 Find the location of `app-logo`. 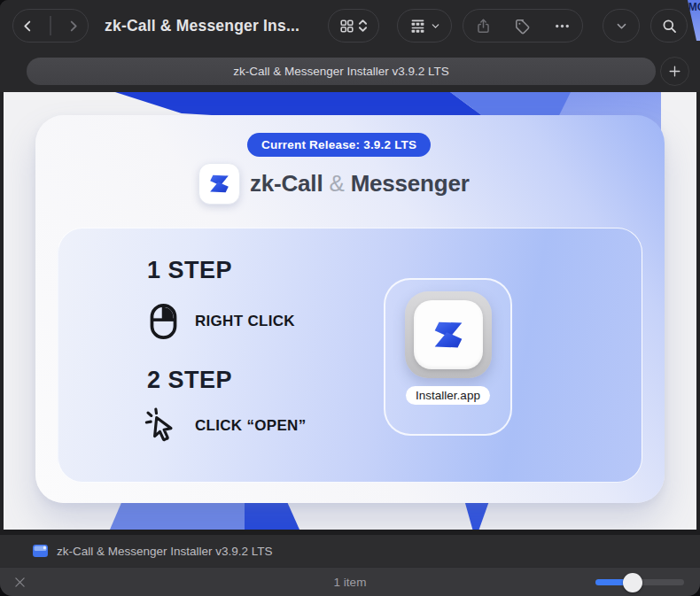

app-logo is located at coordinates (220, 184).